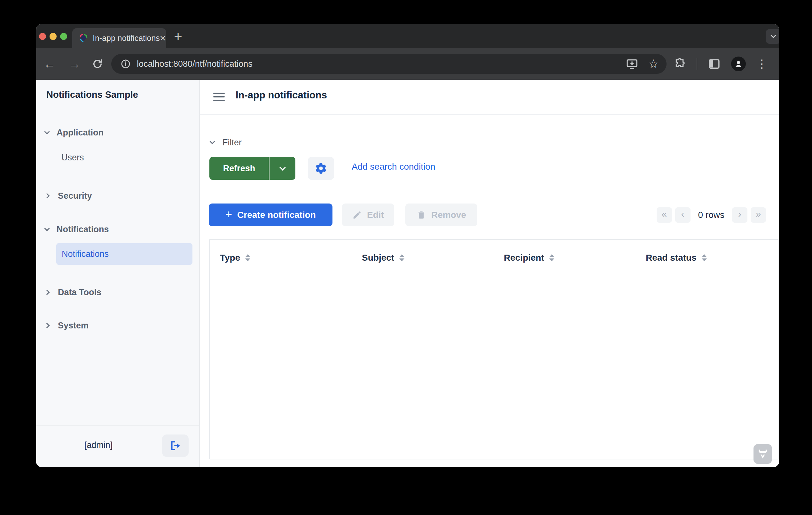 The width and height of the screenshot is (812, 515). Describe the element at coordinates (73, 158) in the screenshot. I see `sidebar-item-users: Users` at that location.